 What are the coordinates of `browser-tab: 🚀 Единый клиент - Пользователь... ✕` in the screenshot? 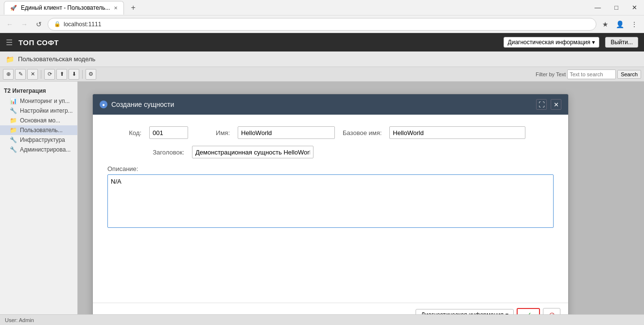 It's located at (64, 8).